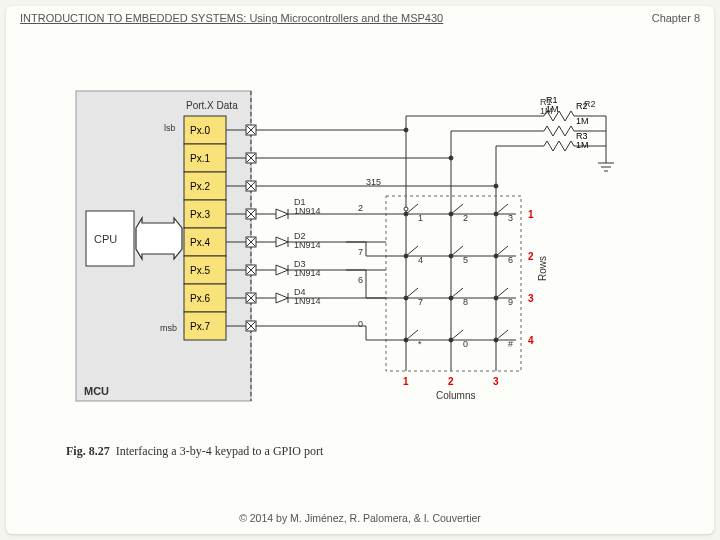 The height and width of the screenshot is (540, 720). Describe the element at coordinates (200, 214) in the screenshot. I see `svg-text: Px.3` at that location.